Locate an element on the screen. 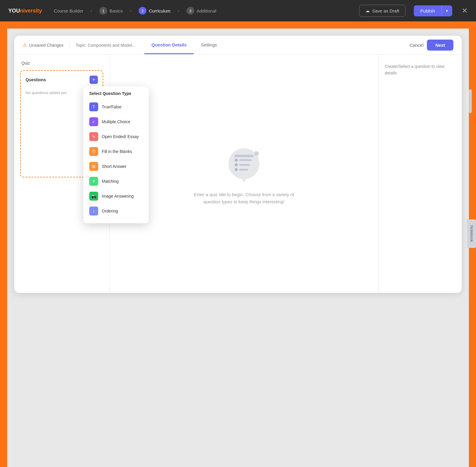 This screenshot has height=467, width=476. modal-header: ⚠ Unsaved Changes Topic: Components and … is located at coordinates (238, 45).